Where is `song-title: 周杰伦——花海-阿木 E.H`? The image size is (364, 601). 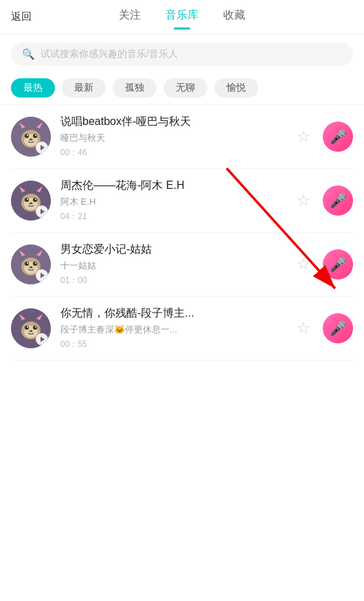 song-title: 周杰伦——花海-阿木 E.H is located at coordinates (172, 185).